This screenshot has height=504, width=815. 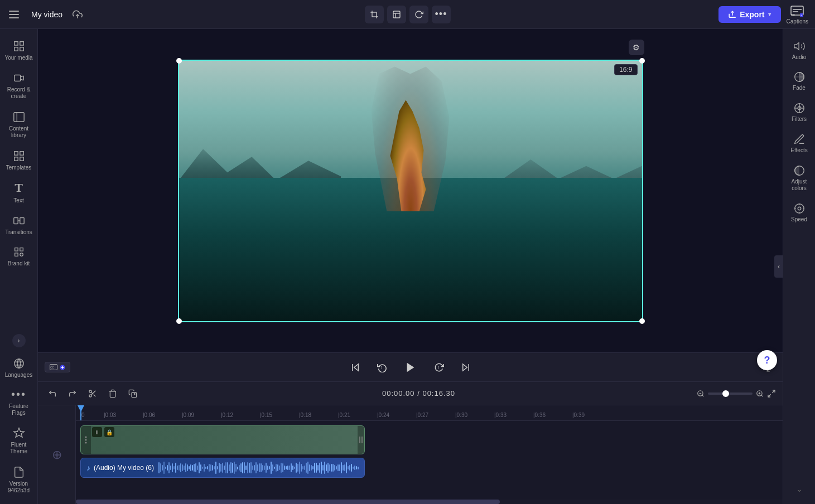 I want to click on playhead, so click(x=81, y=413).